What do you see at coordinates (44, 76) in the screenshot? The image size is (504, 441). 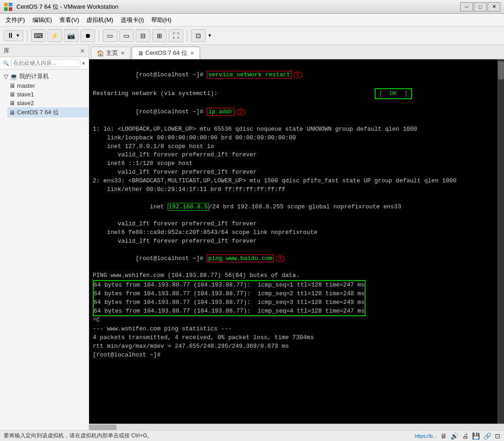 I see `sidebar-item-my-computer: ▽ 💻 我的计算机` at bounding box center [44, 76].